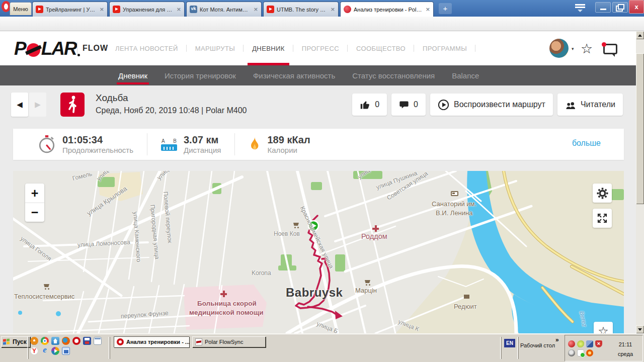 Image resolution: width=644 pixels, height=362 pixels. What do you see at coordinates (320, 48) in the screenshot?
I see `nav-item: ПРОГРЕСС` at bounding box center [320, 48].